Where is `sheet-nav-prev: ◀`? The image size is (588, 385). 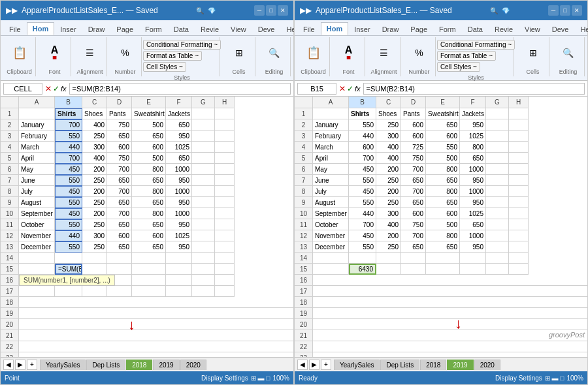 sheet-nav-prev: ◀ is located at coordinates (8, 365).